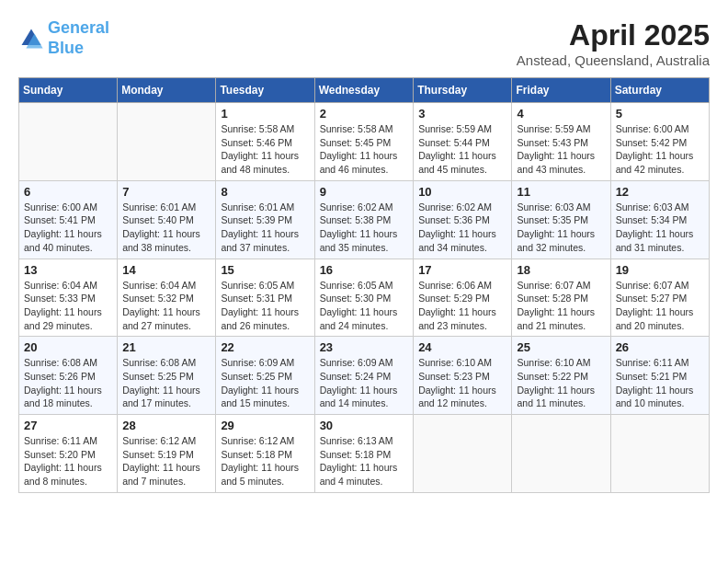 The image size is (728, 563). What do you see at coordinates (462, 270) in the screenshot?
I see `day-number: 17` at bounding box center [462, 270].